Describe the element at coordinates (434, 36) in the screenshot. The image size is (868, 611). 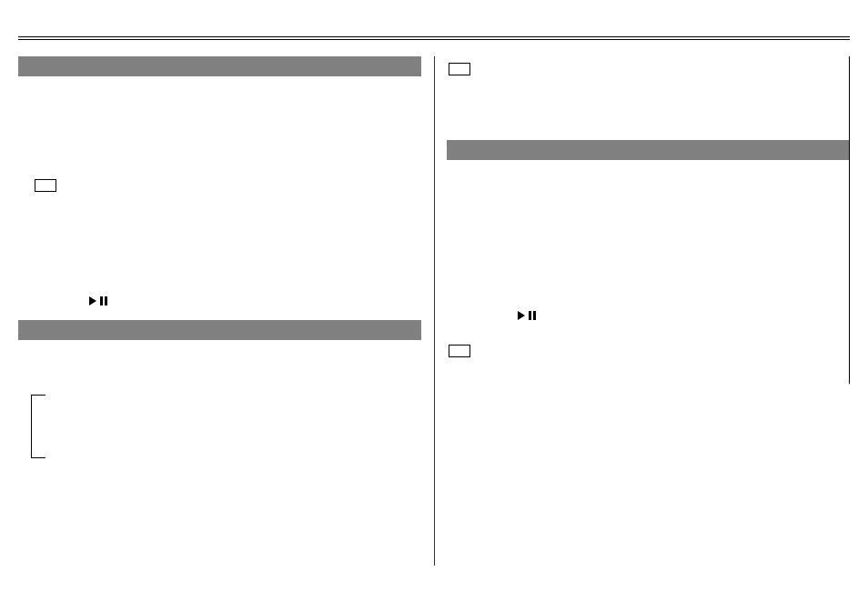
I see `horizontal-rule` at that location.